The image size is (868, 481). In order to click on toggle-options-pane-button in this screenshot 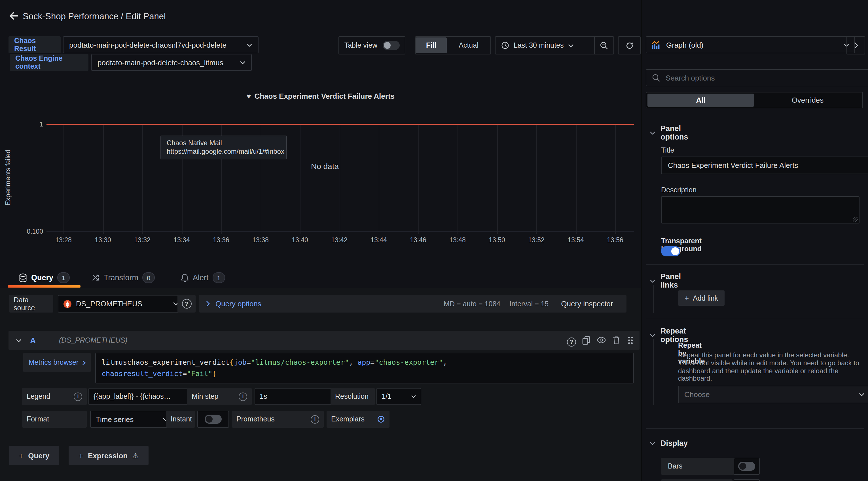, I will do `click(856, 46)`.